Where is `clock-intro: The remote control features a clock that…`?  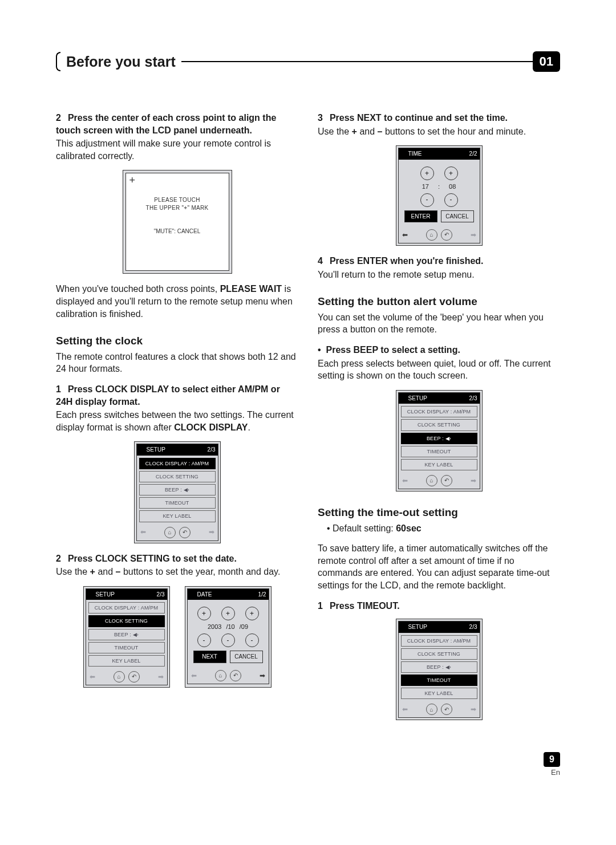
clock-intro: The remote control features a clock that… is located at coordinates (177, 363).